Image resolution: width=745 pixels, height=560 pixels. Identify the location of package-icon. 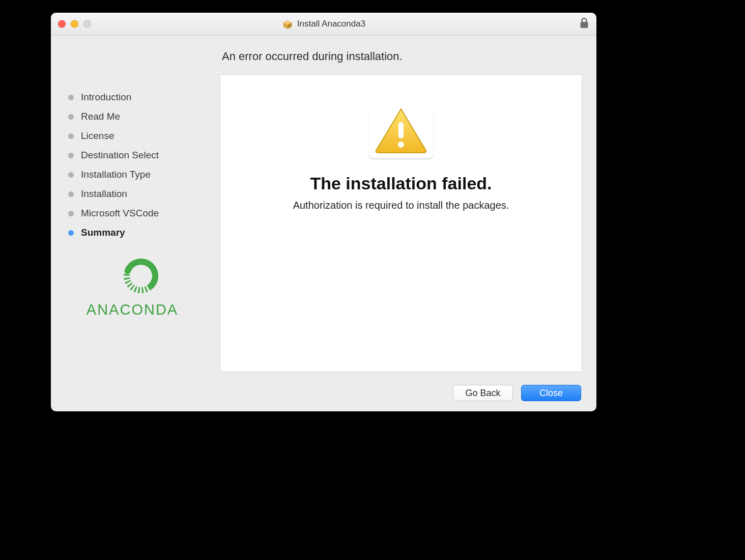
(288, 24).